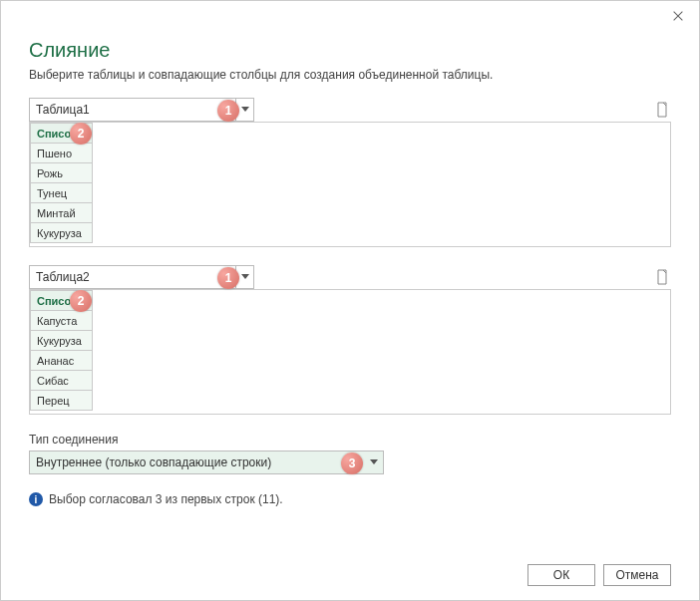 This screenshot has width=700, height=601. Describe the element at coordinates (62, 381) in the screenshot. I see `table2-cell: Сибас` at that location.